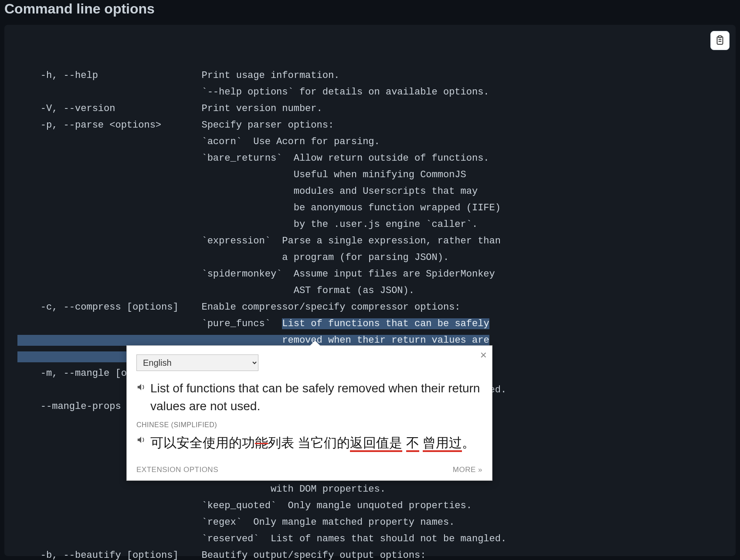 The height and width of the screenshot is (560, 740). I want to click on selected-text, so click(150, 341).